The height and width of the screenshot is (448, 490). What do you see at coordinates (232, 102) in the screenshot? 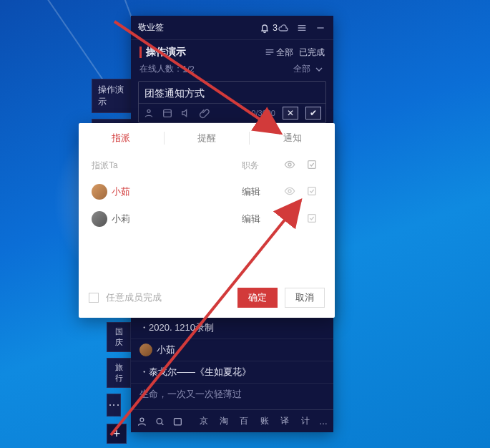
I see `note-input-box: 团签通知方式 0/3000 ✕ ✔` at bounding box center [232, 102].